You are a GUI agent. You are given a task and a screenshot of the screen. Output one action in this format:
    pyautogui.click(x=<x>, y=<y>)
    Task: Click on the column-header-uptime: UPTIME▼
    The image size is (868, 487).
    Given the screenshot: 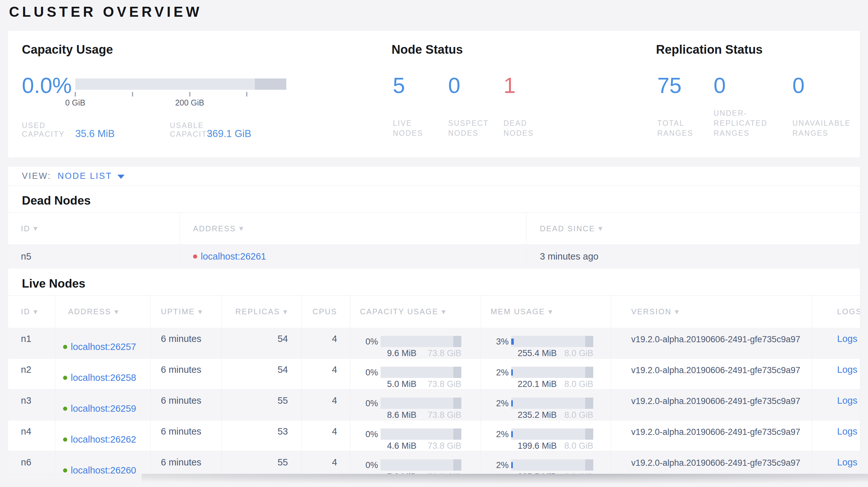 What is the action you would take?
    pyautogui.click(x=186, y=312)
    